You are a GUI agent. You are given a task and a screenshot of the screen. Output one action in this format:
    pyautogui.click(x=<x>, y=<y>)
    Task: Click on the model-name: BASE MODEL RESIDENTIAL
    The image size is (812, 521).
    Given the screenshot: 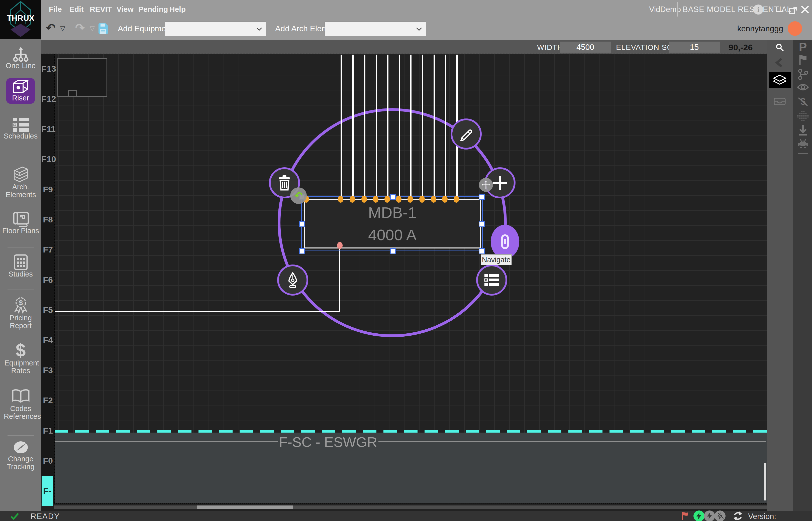 What is the action you would take?
    pyautogui.click(x=737, y=9)
    